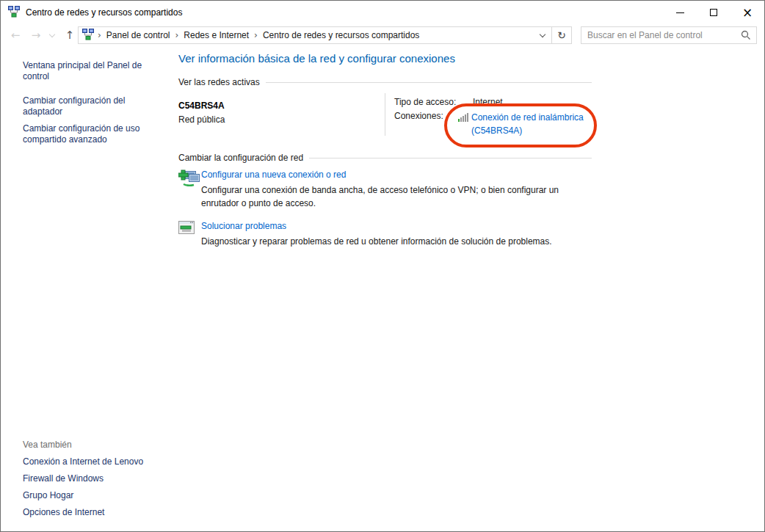 The width and height of the screenshot is (765, 532). Describe the element at coordinates (382, 35) in the screenshot. I see `navigation-toolbar: ← → ↑ › Panel de control › Redes e Inter…` at that location.